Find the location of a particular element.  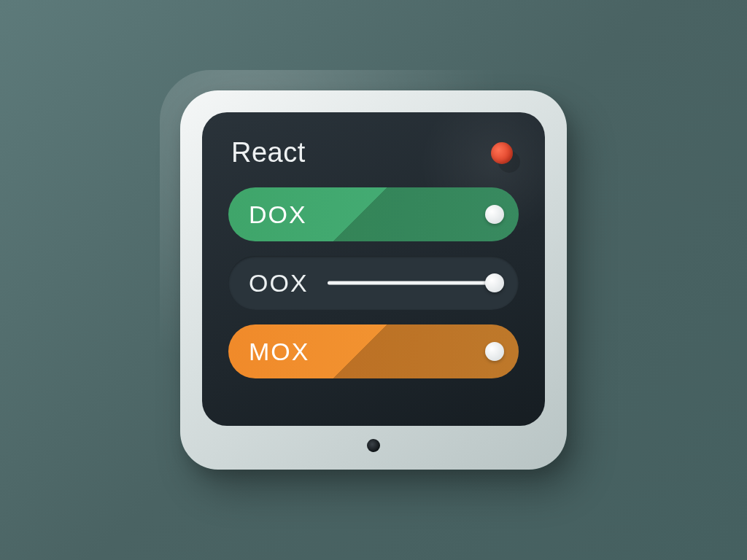

slider-track is located at coordinates (411, 283).